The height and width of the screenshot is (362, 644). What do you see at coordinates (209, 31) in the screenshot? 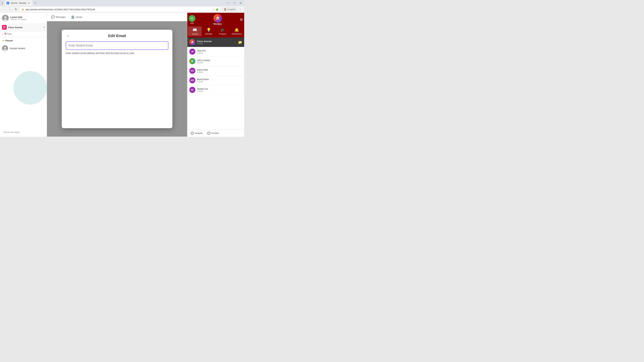
I see `tab-activities: 💡 Activities` at bounding box center [209, 31].